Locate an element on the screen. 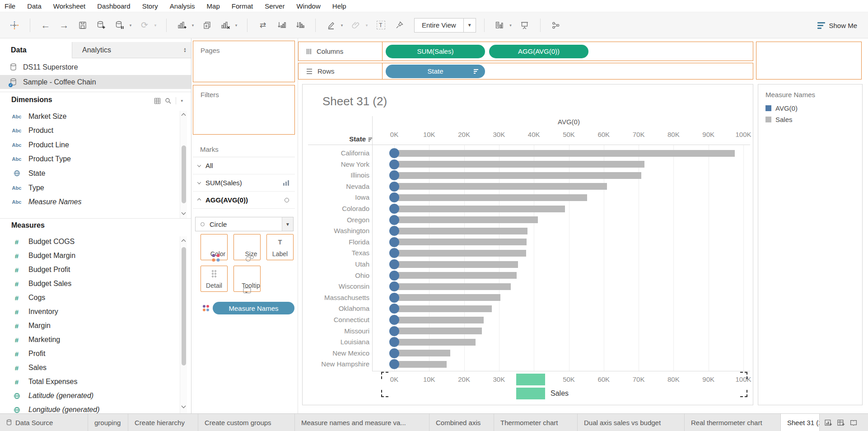 The width and height of the screenshot is (868, 431). legend-item-avg-0: AVG(0) is located at coordinates (781, 108).